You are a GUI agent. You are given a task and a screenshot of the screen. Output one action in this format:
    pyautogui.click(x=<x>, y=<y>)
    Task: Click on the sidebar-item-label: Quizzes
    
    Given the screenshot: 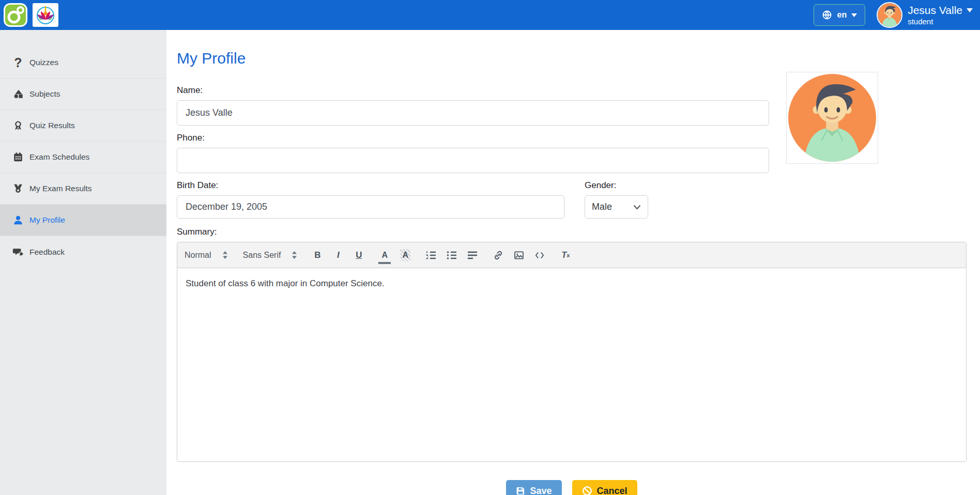 What is the action you would take?
    pyautogui.click(x=44, y=63)
    